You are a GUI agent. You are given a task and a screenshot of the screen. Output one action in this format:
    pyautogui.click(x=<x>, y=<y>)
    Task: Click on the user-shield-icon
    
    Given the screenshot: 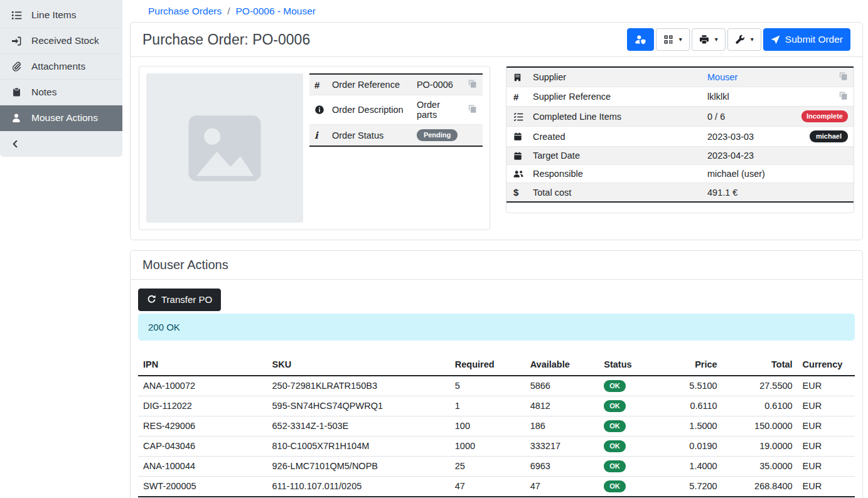 What is the action you would take?
    pyautogui.click(x=640, y=40)
    